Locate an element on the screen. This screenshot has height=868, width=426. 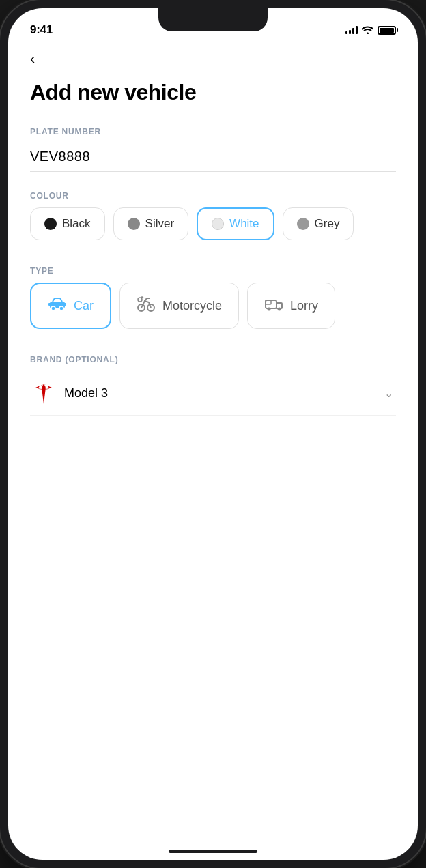
lorry-icon is located at coordinates (274, 306).